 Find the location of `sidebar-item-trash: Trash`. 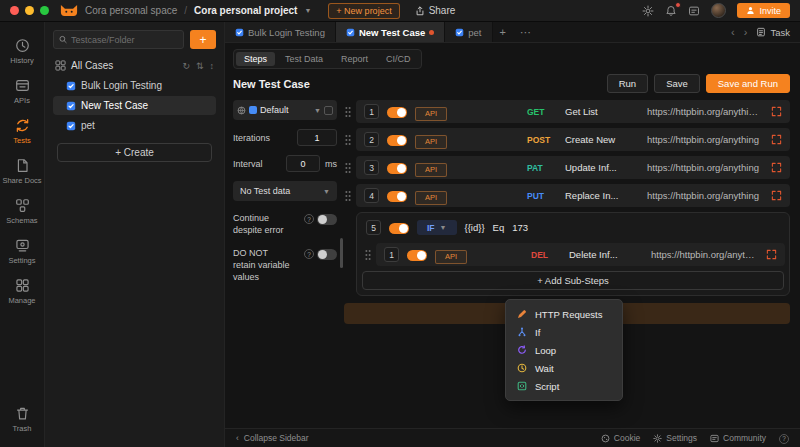

sidebar-item-trash: Trash is located at coordinates (22, 420).